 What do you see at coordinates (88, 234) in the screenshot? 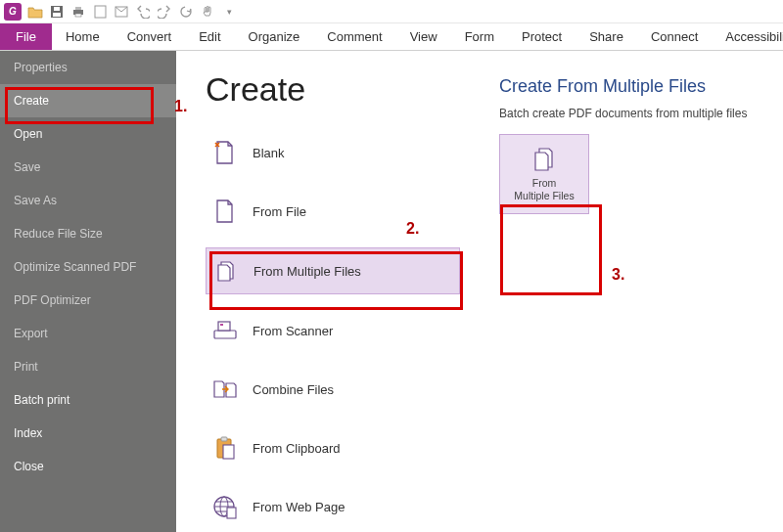
I see `sidebar-item-reduce-file-size: Reduce File Size` at bounding box center [88, 234].